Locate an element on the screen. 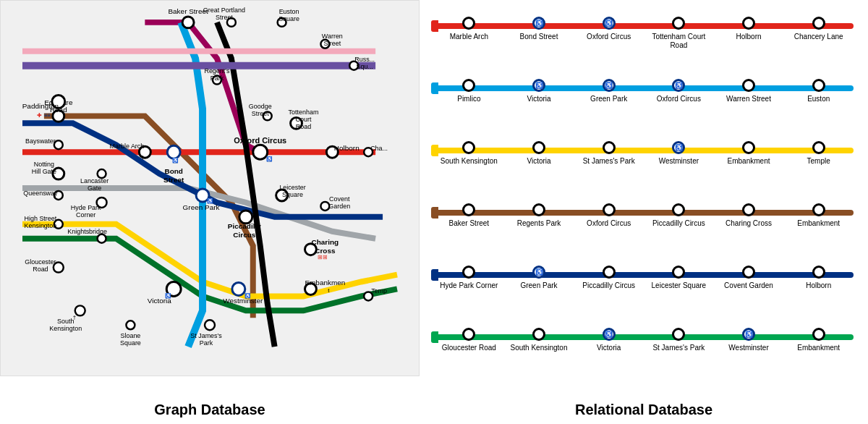 The width and height of the screenshot is (868, 424). st-james-park-j-label: St James's Park is located at coordinates (609, 161).